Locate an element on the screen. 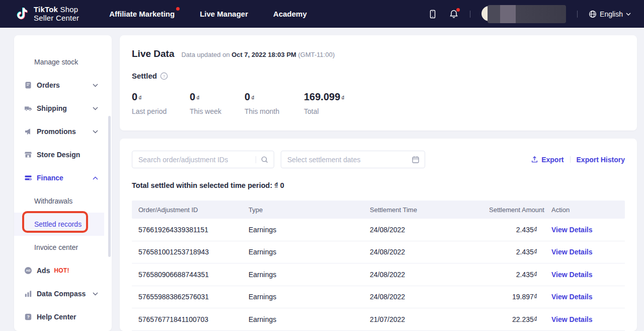 The image size is (644, 331). tiktok-shop-logo: TikTok Shop Seller Center is located at coordinates (47, 14).